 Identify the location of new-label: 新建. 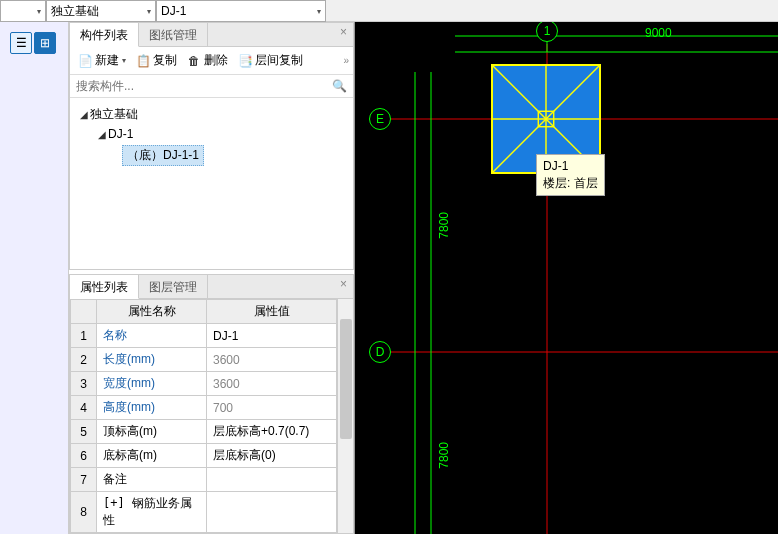
(107, 60).